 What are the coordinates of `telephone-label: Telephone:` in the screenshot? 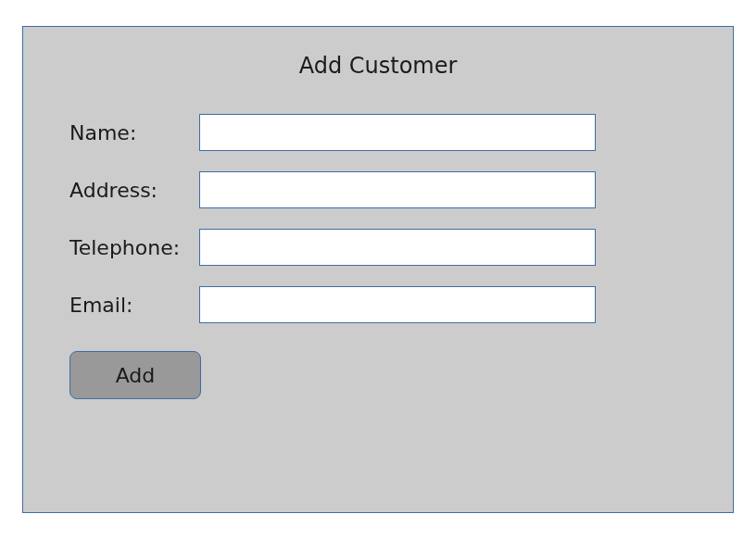 It's located at (134, 248).